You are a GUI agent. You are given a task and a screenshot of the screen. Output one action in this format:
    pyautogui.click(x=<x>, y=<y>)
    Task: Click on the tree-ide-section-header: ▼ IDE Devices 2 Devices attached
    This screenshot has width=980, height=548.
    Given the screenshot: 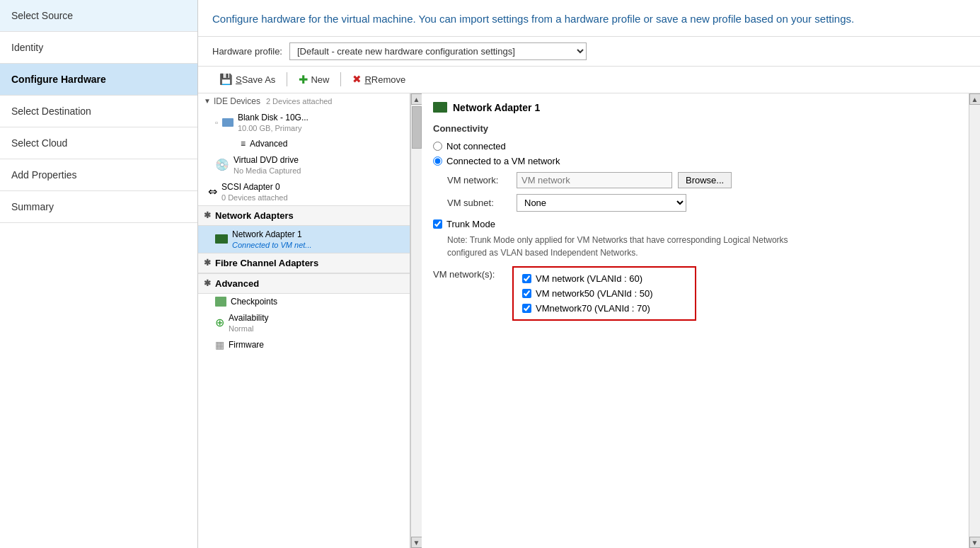 What is the action you would take?
    pyautogui.click(x=304, y=101)
    